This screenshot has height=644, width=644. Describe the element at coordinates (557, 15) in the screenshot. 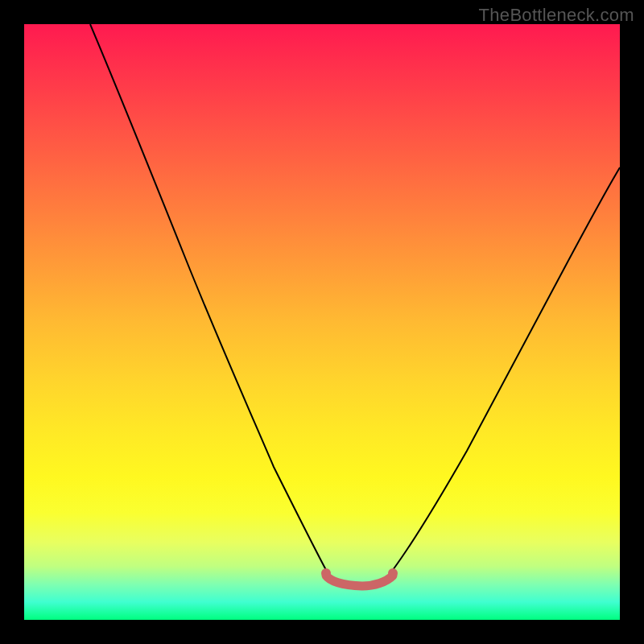

I see `watermark-text: TheBottleneck.com` at that location.